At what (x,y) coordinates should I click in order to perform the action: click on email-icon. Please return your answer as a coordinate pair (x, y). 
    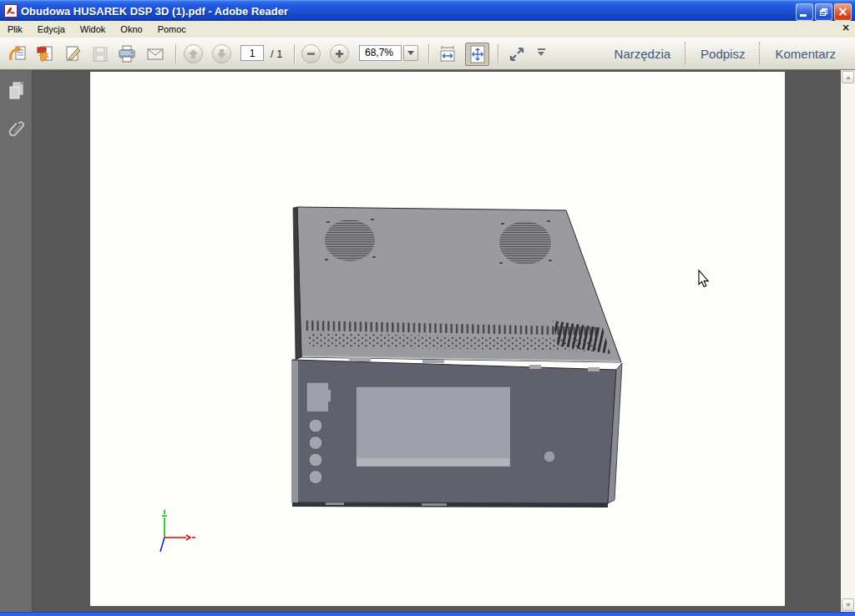
    Looking at the image, I should click on (155, 54).